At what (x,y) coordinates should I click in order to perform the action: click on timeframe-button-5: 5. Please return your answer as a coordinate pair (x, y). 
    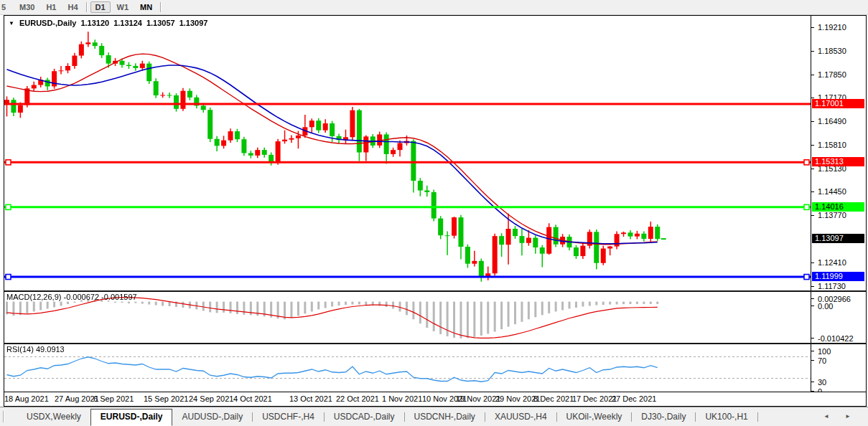
    Looking at the image, I should click on (6, 7).